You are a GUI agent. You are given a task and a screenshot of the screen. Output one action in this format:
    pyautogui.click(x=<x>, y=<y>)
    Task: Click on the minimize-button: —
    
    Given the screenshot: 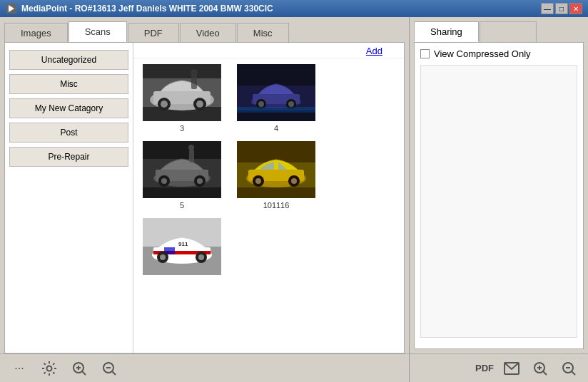 What is the action you would take?
    pyautogui.click(x=547, y=9)
    